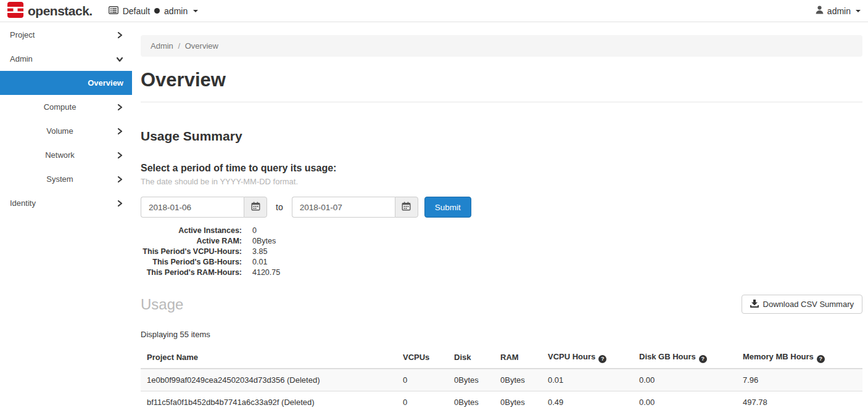  Describe the element at coordinates (66, 155) in the screenshot. I see `sidebar-item-network: Network` at that location.